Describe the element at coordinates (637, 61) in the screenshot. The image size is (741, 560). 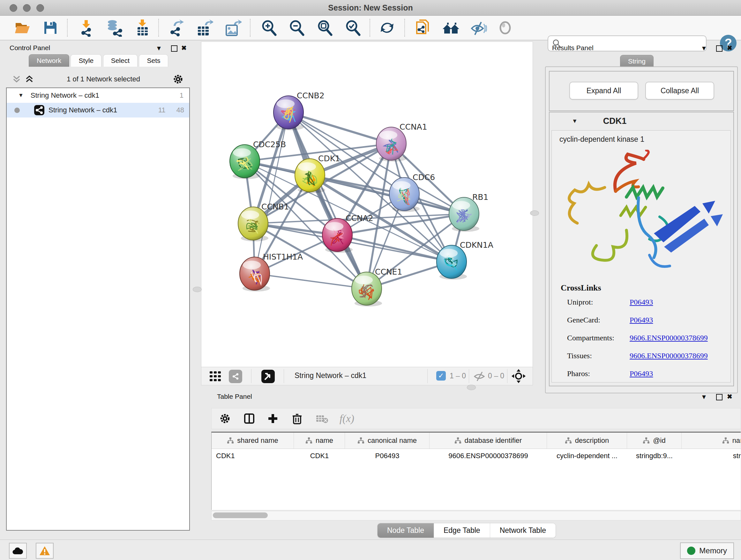
I see `tab-string: String` at that location.